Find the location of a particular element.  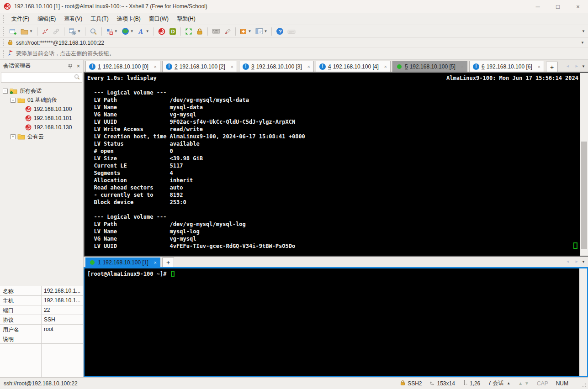

resize-grip is located at coordinates (583, 384).